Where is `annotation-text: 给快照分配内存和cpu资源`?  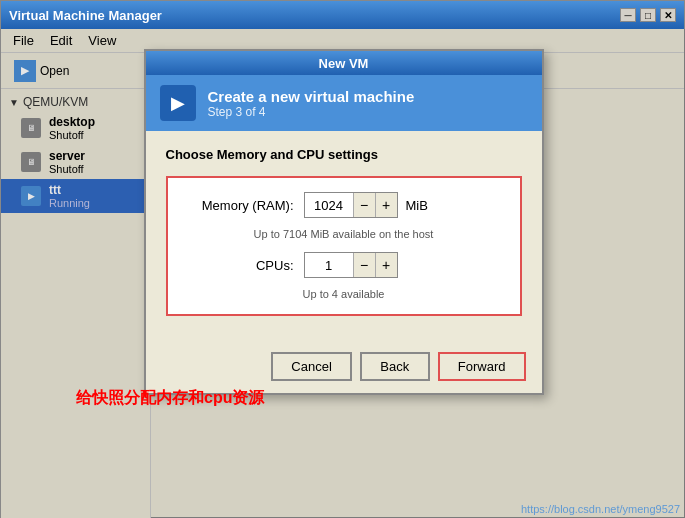
annotation-text: 给快照分配内存和cpu资源 is located at coordinates (170, 398).